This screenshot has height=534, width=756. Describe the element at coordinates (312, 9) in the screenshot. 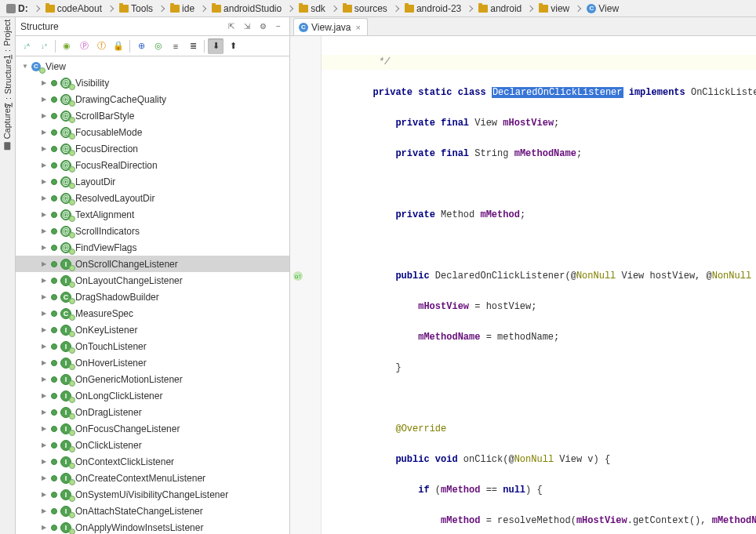

I see `breadcrumb-item: sdk` at that location.